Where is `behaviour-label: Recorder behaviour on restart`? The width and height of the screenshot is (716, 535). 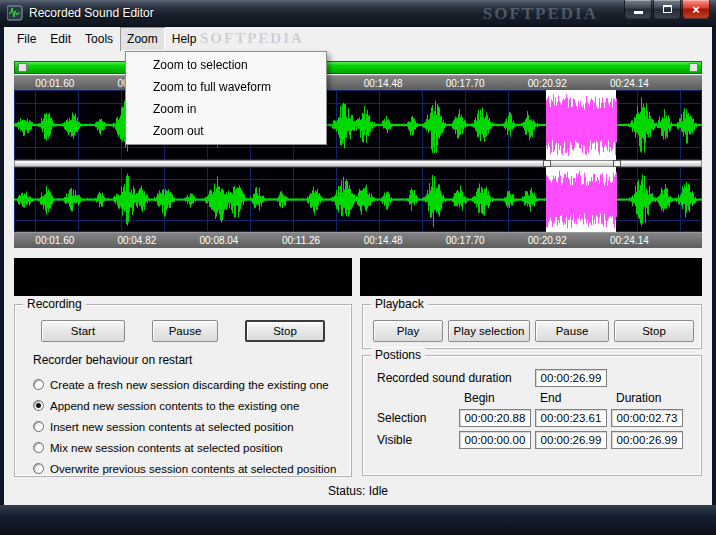 behaviour-label: Recorder behaviour on restart is located at coordinates (192, 360).